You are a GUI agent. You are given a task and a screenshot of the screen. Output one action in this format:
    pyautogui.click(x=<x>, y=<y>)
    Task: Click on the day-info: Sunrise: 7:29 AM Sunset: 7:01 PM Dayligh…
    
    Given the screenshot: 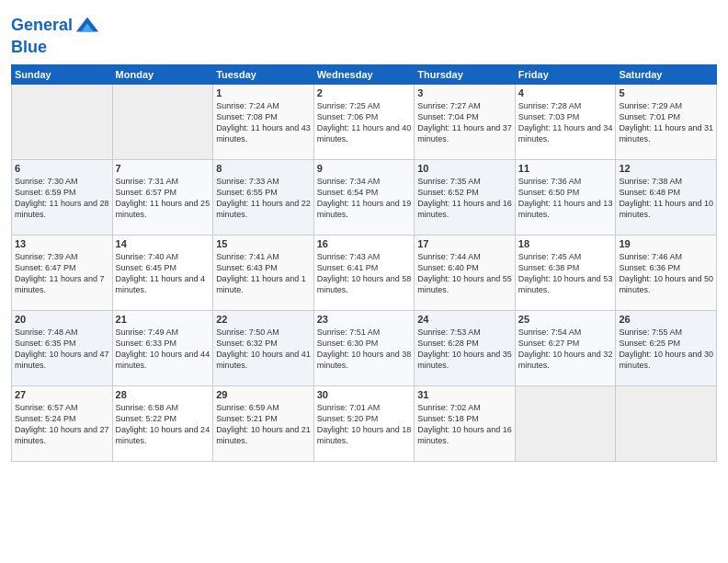 What is the action you would take?
    pyautogui.click(x=665, y=123)
    